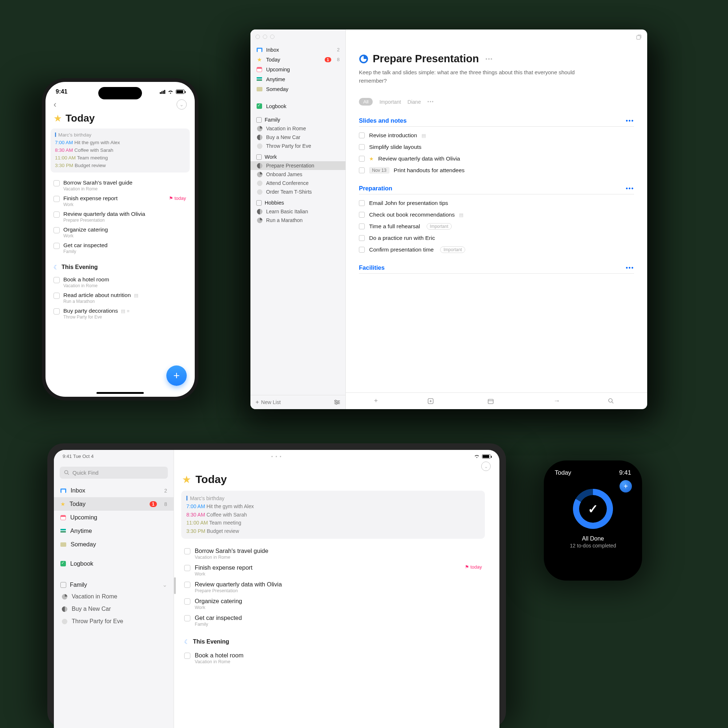 This screenshot has height=728, width=728. Describe the element at coordinates (298, 174) in the screenshot. I see `sidebar-project: Onboard James` at that location.